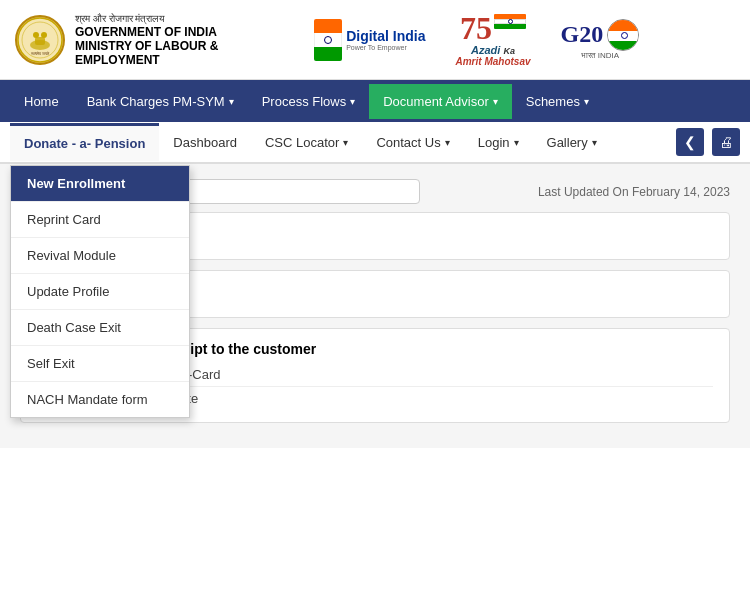 The width and height of the screenshot is (750, 595). Describe the element at coordinates (40, 54) in the screenshot. I see `svg-text: सत्यमेव जयते` at that location.